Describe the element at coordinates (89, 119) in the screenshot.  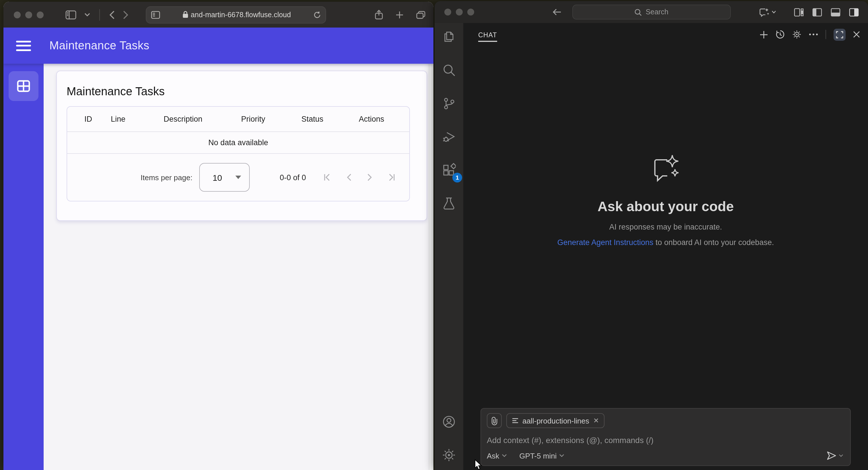
I see `column-header-id: ID` at that location.